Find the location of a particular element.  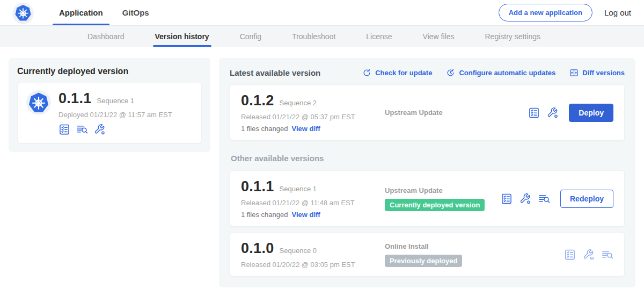

subnav-view-files: View files is located at coordinates (439, 37).